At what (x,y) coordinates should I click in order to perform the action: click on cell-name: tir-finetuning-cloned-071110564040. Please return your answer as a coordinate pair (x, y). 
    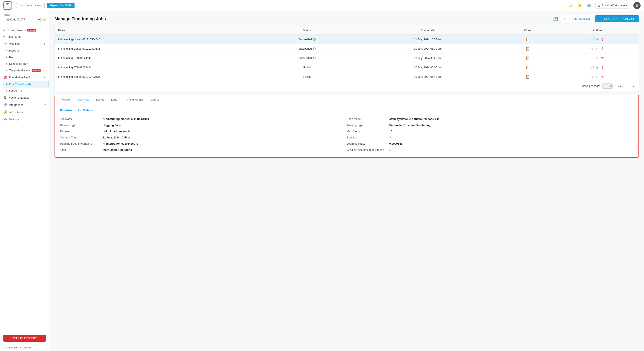
    Looking at the image, I should click on (156, 40).